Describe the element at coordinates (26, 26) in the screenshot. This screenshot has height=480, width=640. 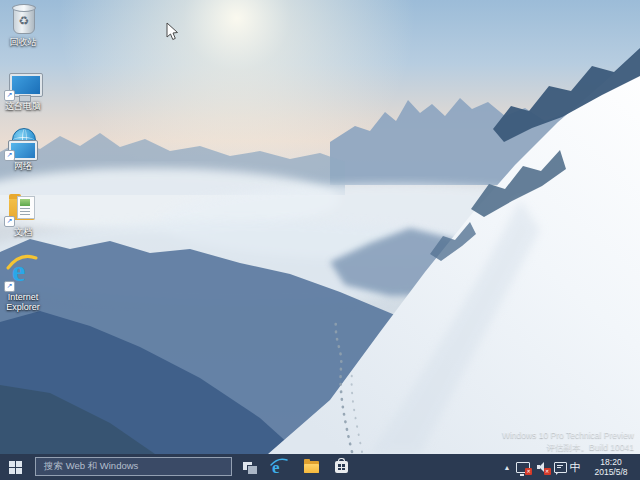
I see `desktop-icon-recycle-bin: ♻ 回收站` at that location.